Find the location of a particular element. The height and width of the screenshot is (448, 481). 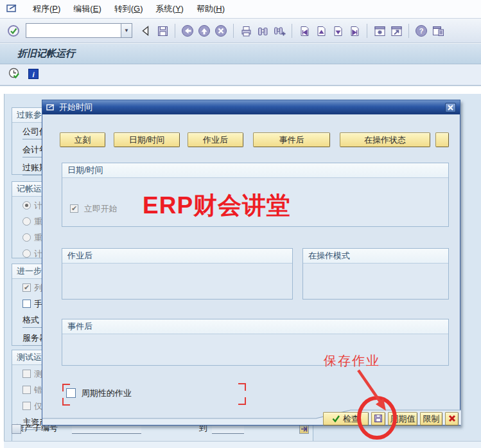

standard-toolbar: ▼ is located at coordinates (240, 31).